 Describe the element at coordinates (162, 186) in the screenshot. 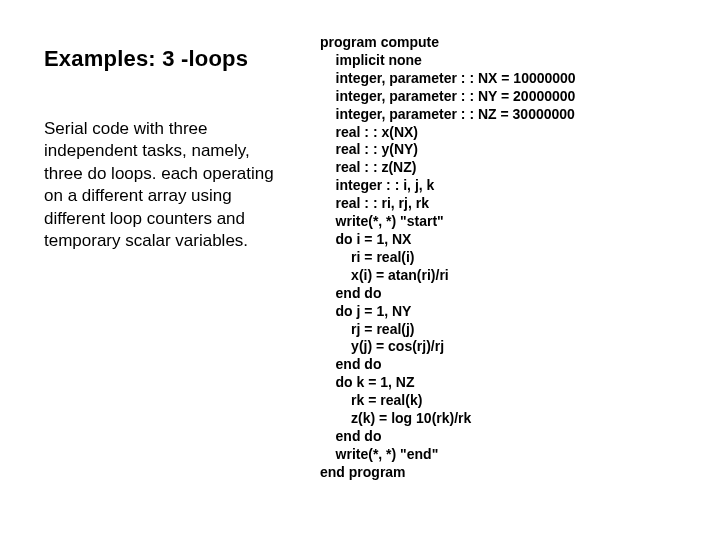

I see `description-text: Serial code with three independent tasks…` at that location.